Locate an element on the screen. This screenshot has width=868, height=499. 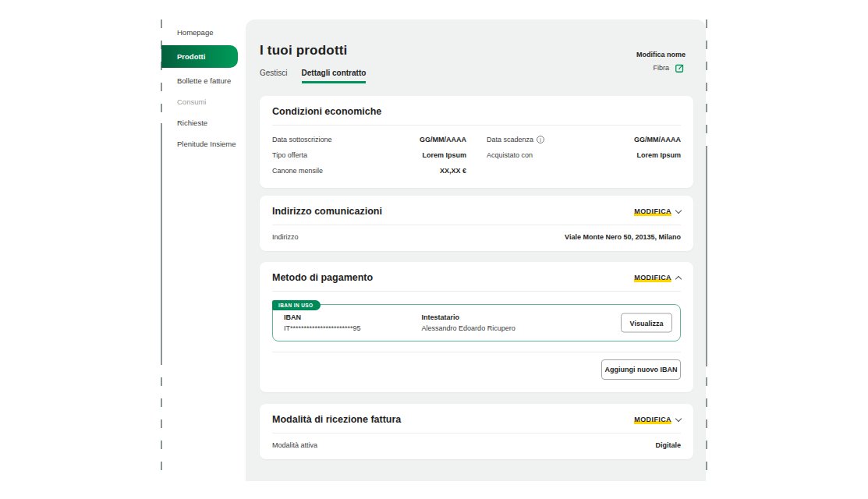
table-row: Tipo offerta Lorem Ipsum Acquistato con … is located at coordinates (477, 155).